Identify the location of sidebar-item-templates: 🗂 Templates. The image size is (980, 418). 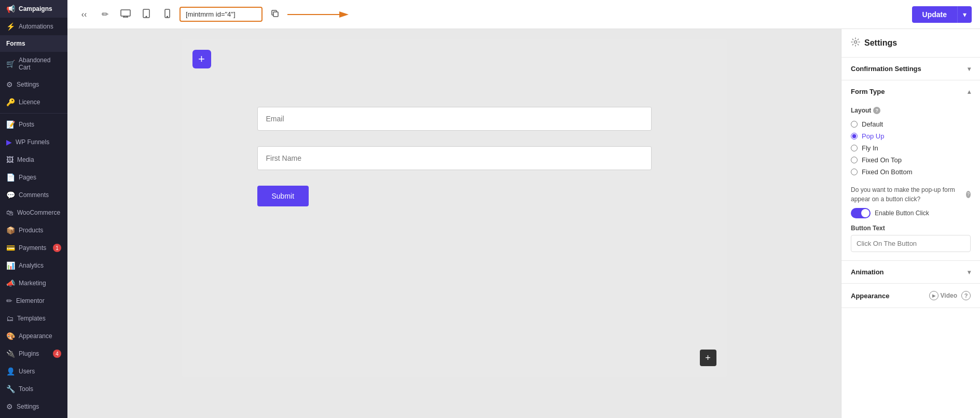
(34, 318).